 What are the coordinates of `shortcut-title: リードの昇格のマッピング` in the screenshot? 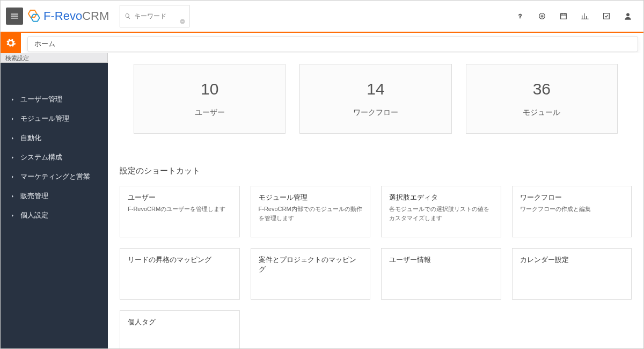 It's located at (180, 260).